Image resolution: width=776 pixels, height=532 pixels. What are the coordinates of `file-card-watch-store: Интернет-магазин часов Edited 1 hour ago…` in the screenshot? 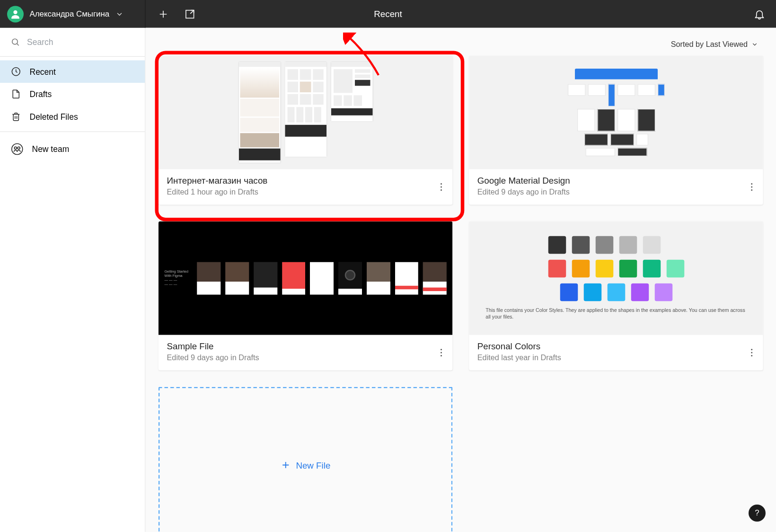 It's located at (306, 131).